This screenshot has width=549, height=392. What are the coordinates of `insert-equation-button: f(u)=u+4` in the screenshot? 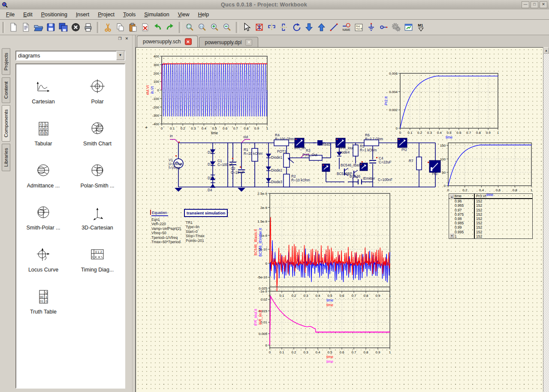 It's located at (359, 27).